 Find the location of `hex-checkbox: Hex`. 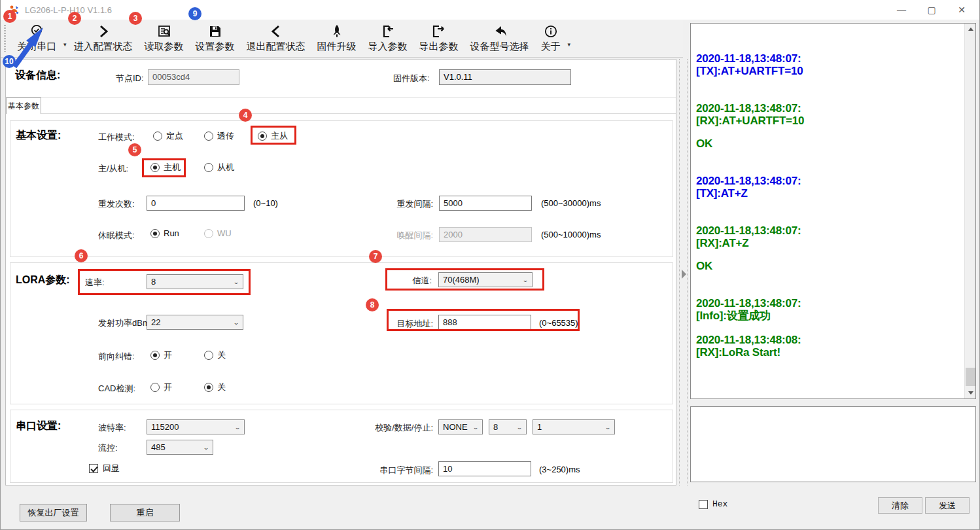

hex-checkbox: Hex is located at coordinates (713, 504).